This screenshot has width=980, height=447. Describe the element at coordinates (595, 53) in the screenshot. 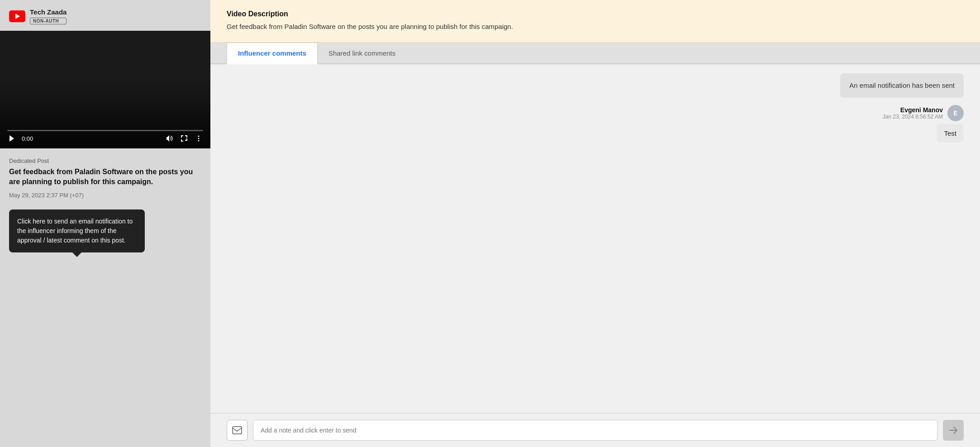

I see `tabs-bar: Influencer comments Shared link comments` at that location.